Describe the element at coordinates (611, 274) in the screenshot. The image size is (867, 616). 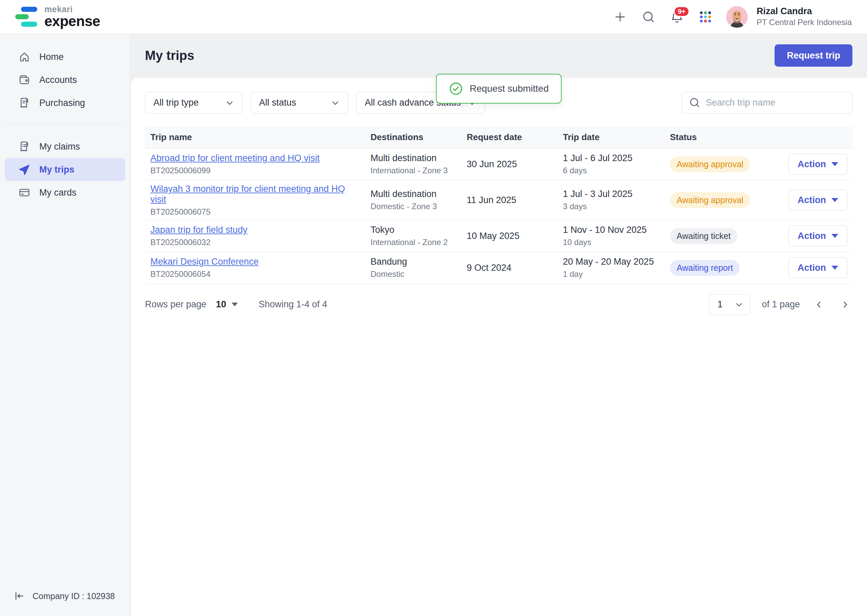
I see `trip-duration: 1 day` at that location.